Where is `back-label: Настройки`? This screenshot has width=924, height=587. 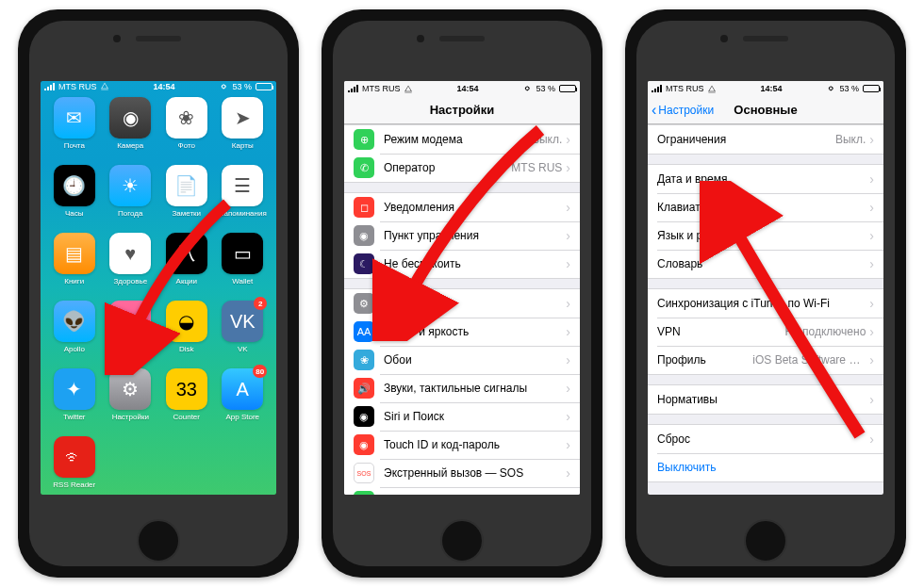 back-label: Настройки is located at coordinates (686, 110).